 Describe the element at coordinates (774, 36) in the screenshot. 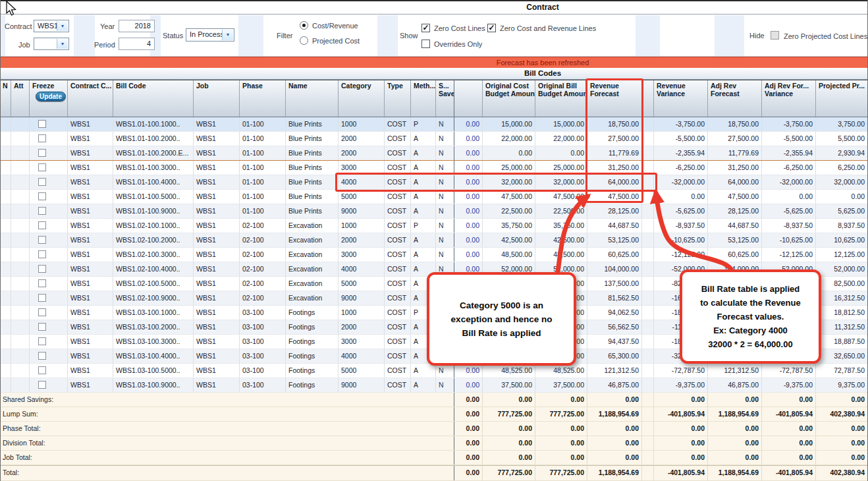

I see `checkbox-zero-projected-cost-lines` at that location.